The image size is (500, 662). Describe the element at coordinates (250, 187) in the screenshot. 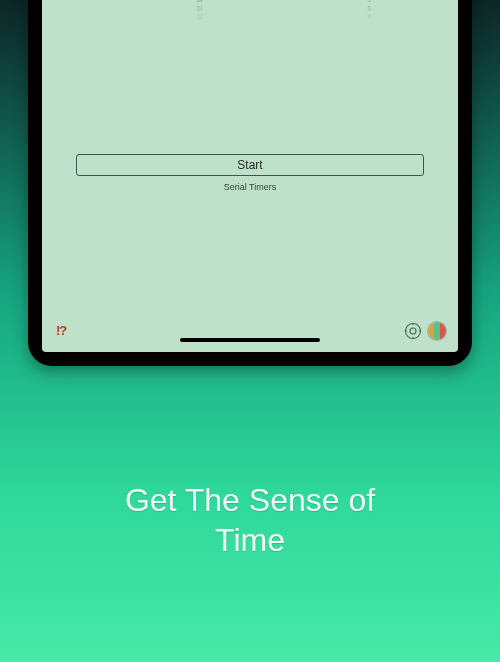

I see `serial-timers-link: Serial Timers` at that location.